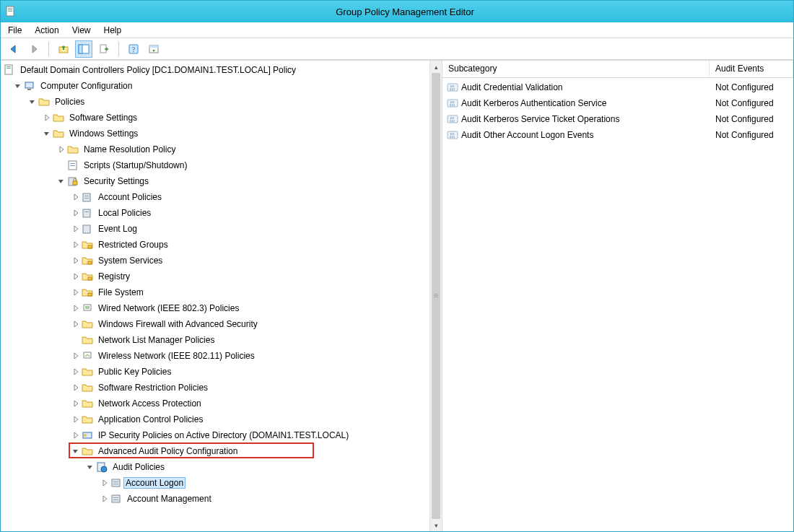  What do you see at coordinates (215, 118) in the screenshot?
I see `tree-software-settings: Software Settings` at bounding box center [215, 118].